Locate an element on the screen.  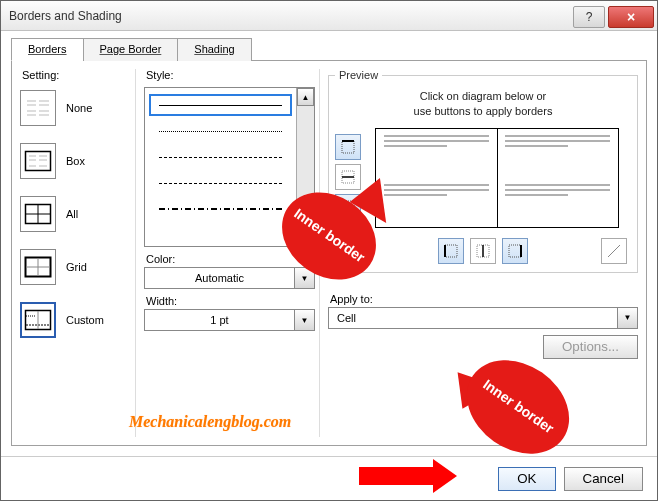
applyto-value: Cell is located at coordinates (473, 318).